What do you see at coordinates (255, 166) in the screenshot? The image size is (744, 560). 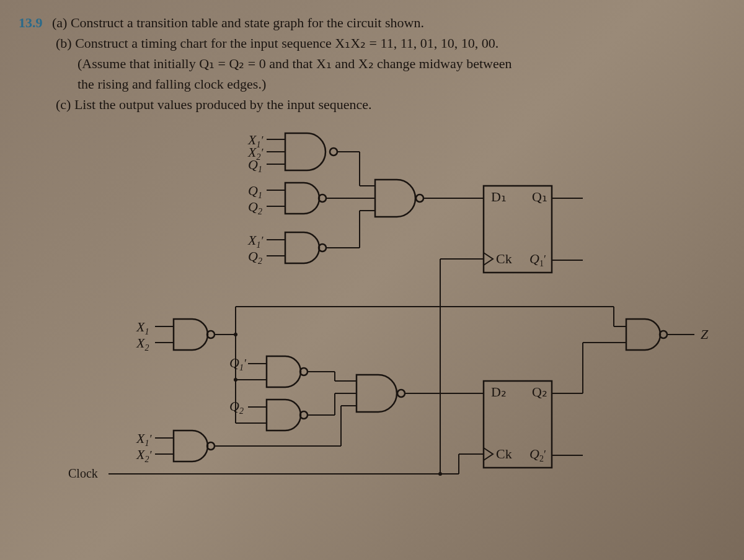 I see `gate1-in3-label: Q1` at bounding box center [255, 166].